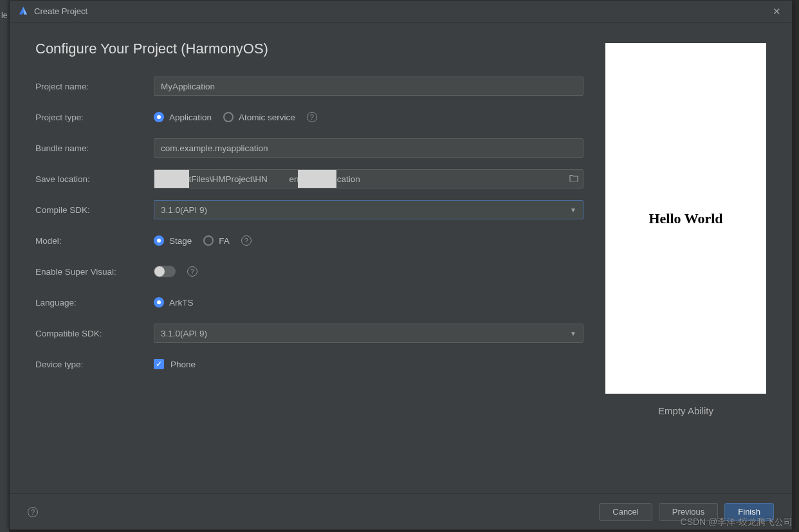 Image resolution: width=799 pixels, height=532 pixels. What do you see at coordinates (165, 271) in the screenshot?
I see `super-visual-toggle` at bounding box center [165, 271].